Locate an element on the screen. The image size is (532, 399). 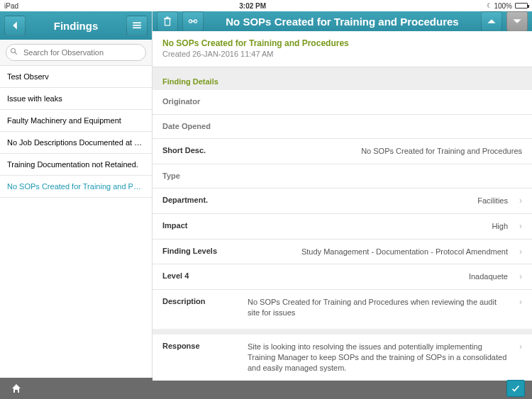
row-impact: Impact High › is located at coordinates (342, 226).